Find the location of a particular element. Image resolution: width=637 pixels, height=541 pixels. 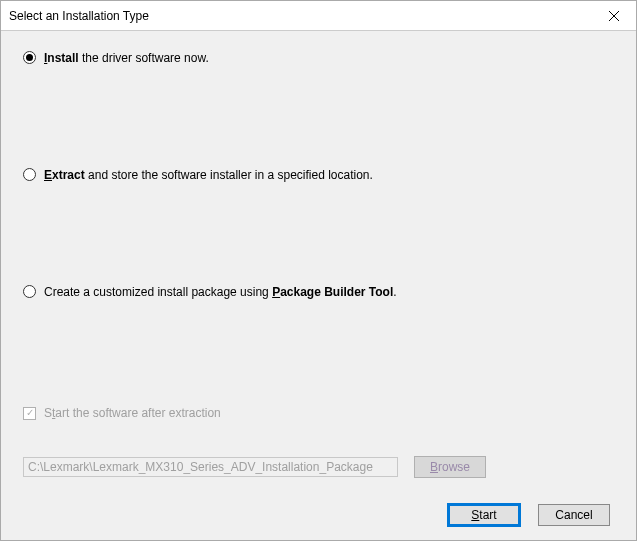

option-install-label: Install the driver software now. is located at coordinates (126, 58).